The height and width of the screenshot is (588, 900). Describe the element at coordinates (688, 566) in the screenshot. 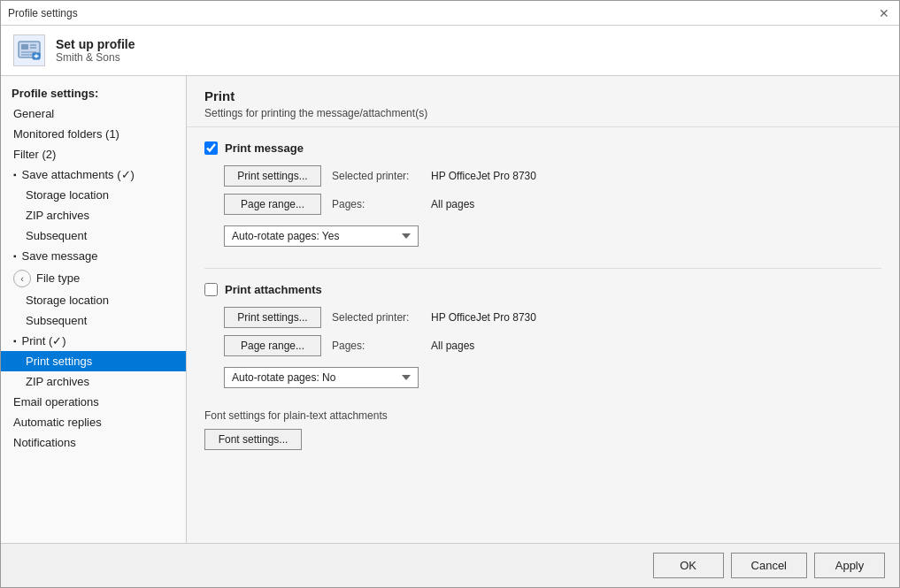

I see `ok-button: OK` at that location.